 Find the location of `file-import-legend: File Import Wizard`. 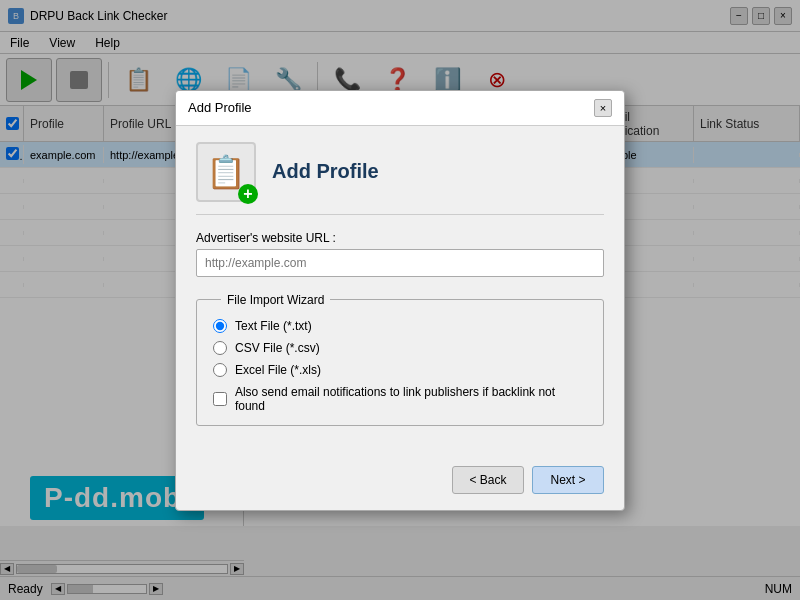

file-import-legend: File Import Wizard is located at coordinates (276, 300).